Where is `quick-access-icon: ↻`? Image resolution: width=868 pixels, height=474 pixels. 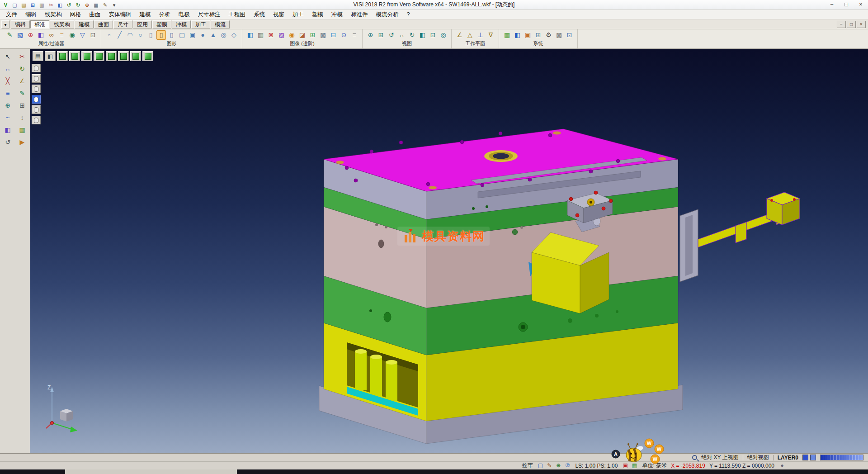
quick-access-icon: ↻ is located at coordinates (78, 5).